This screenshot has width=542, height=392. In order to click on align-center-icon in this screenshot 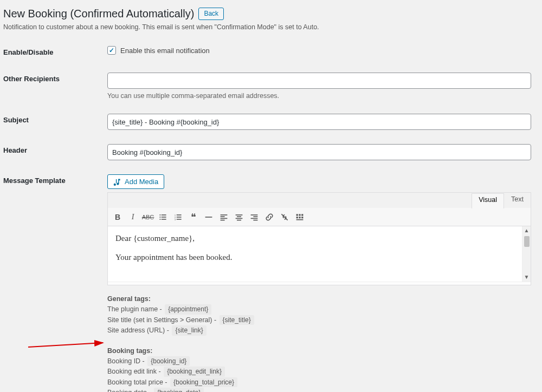, I will do `click(239, 217)`.